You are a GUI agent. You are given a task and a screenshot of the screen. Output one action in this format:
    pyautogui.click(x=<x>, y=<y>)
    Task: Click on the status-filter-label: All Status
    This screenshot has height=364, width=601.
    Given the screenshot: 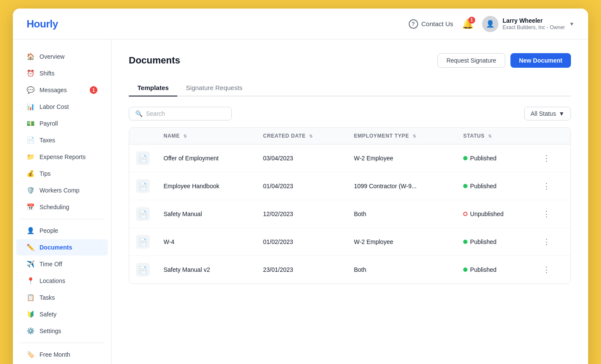 What is the action you would take?
    pyautogui.click(x=543, y=114)
    